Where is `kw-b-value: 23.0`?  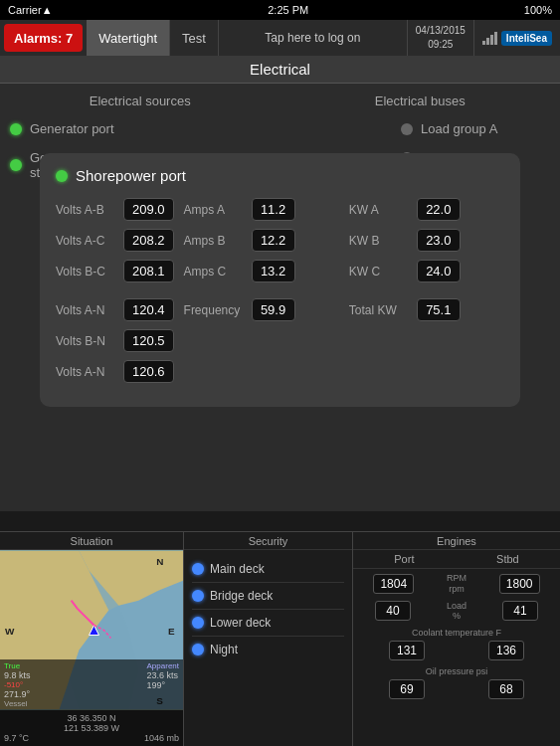
kw-b-value: 23.0 is located at coordinates (439, 241).